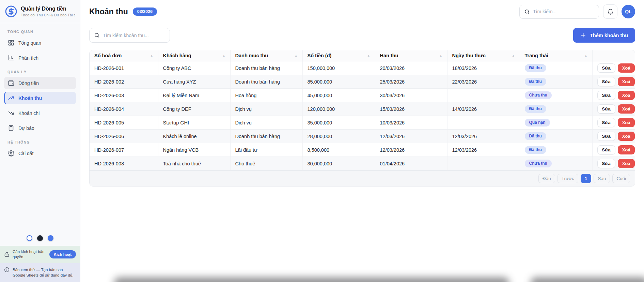 Image resolution: width=644 pixels, height=282 pixels. I want to click on sidebar-item-label: Dự báo, so click(27, 128).